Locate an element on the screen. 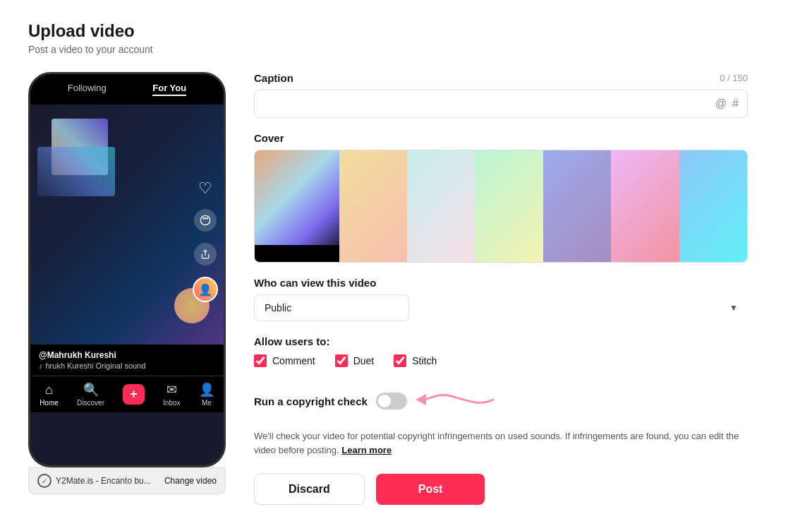 This screenshot has width=812, height=526. checkbox-stitch is located at coordinates (400, 361).